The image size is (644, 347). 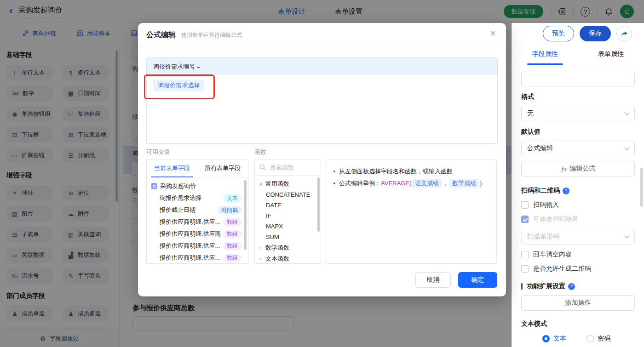 What do you see at coordinates (288, 205) in the screenshot?
I see `function-item: DATE` at bounding box center [288, 205].